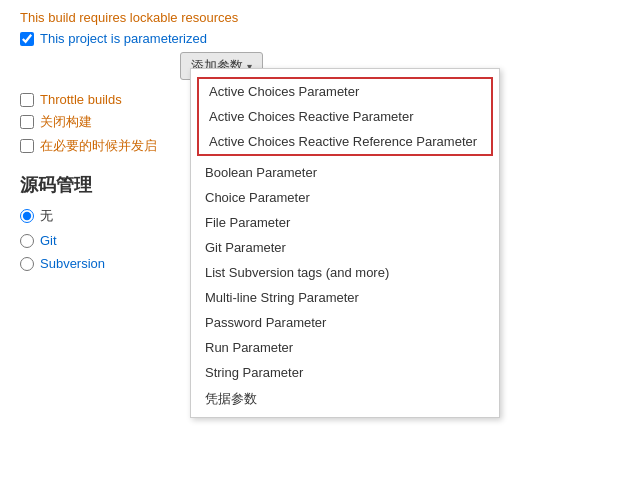  What do you see at coordinates (345, 348) in the screenshot?
I see `dropdown-item-run: Run Parameter` at bounding box center [345, 348].